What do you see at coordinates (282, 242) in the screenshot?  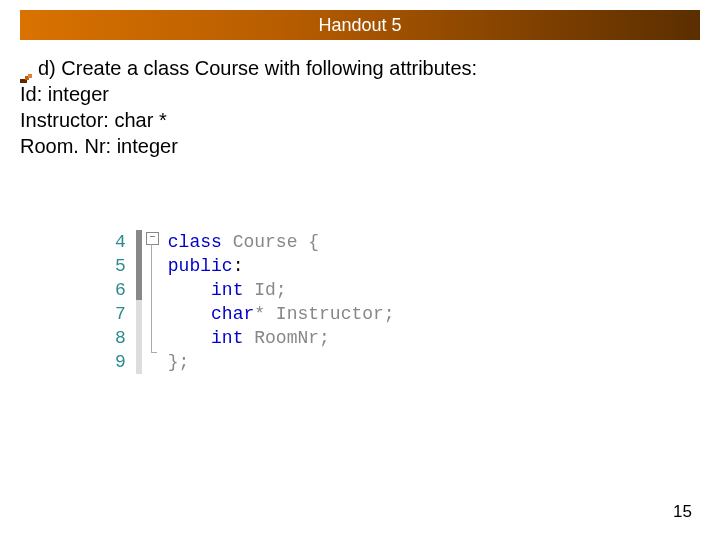 I see `code-line: class Course {` at bounding box center [282, 242].